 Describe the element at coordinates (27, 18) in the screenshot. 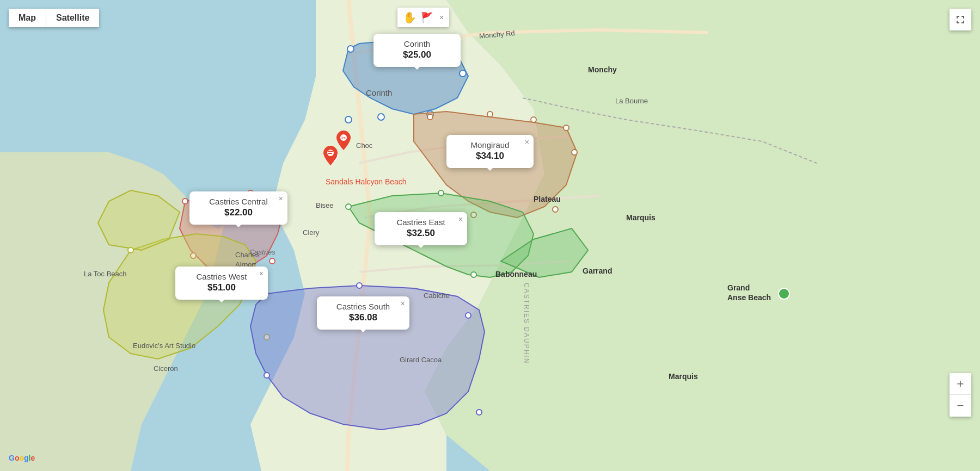

I see `map-type-map-button: Map` at that location.